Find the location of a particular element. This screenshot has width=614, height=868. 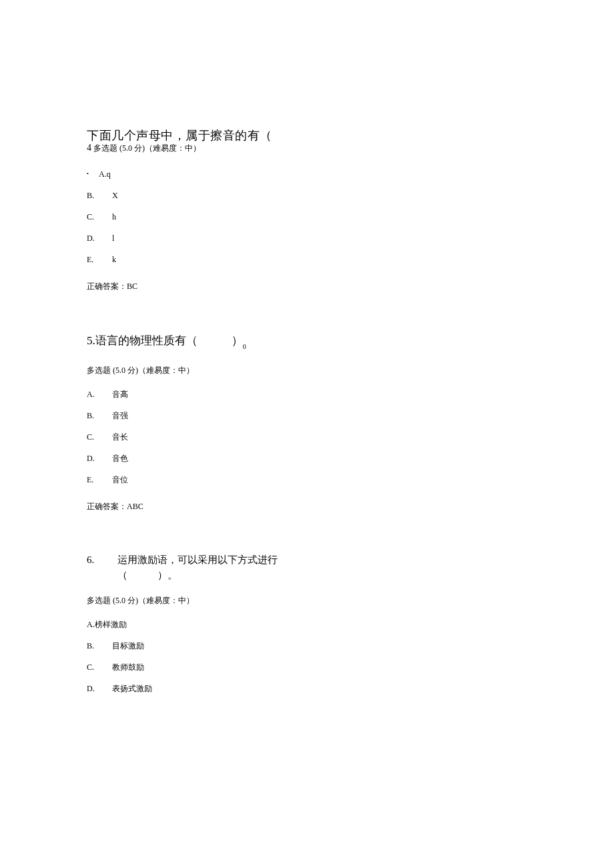

q5-meta: 多选题 (5.0 分)（难易度：中） is located at coordinates (307, 370).